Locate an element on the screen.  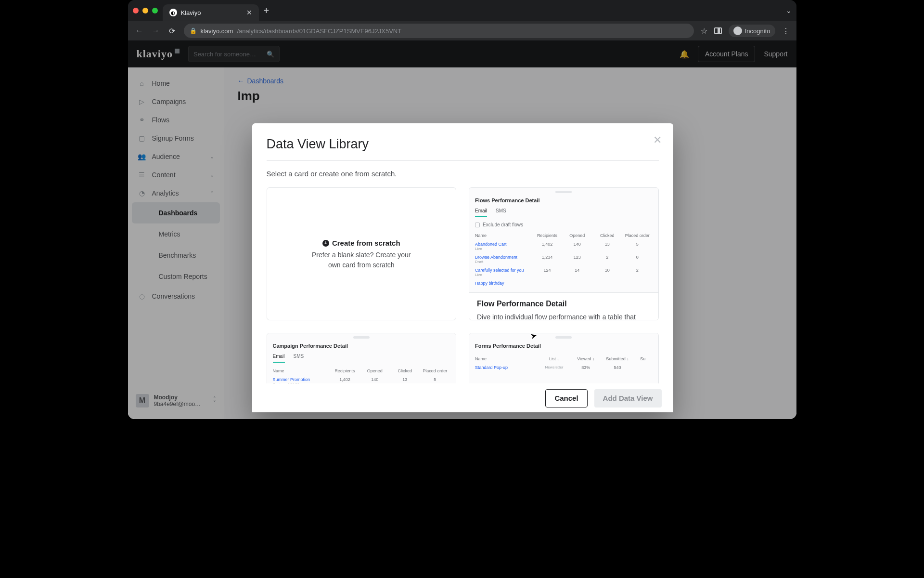
tabs-overflow-icon: ⌄ is located at coordinates (789, 11).